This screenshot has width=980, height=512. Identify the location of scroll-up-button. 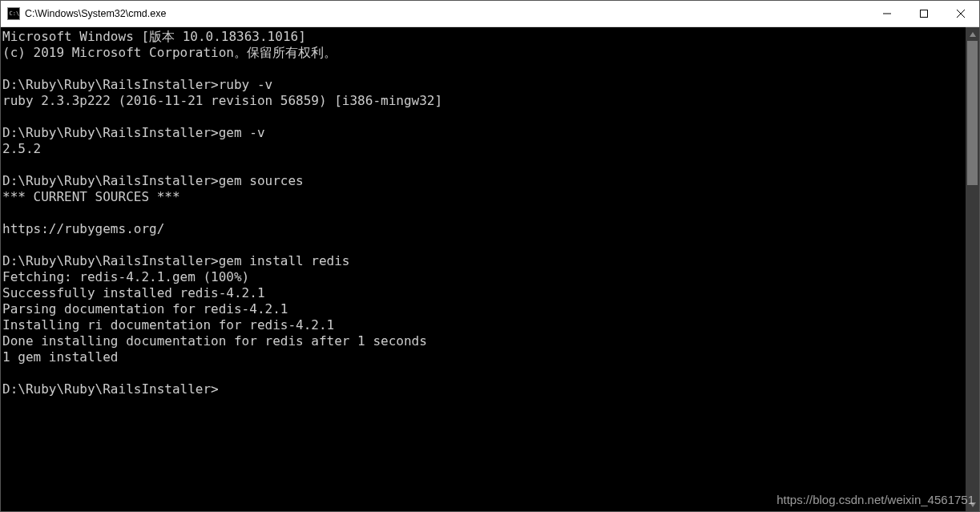
(973, 34).